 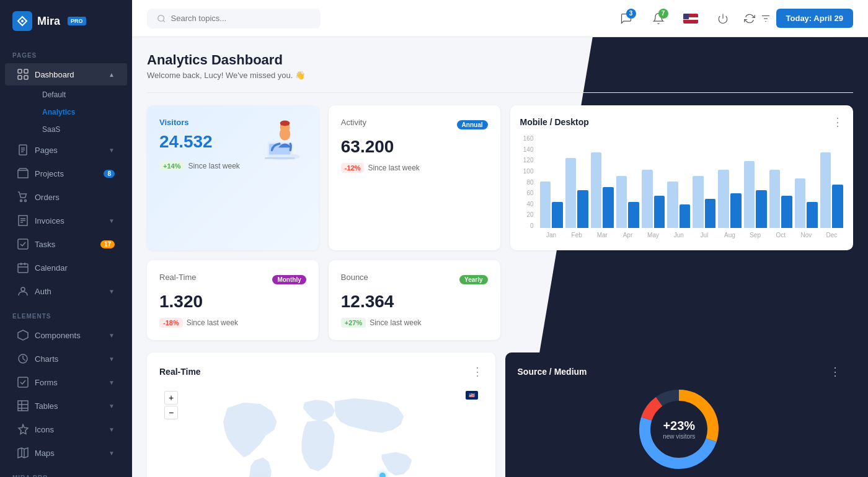 I want to click on activity-footer: -12% Since last week, so click(x=414, y=168).